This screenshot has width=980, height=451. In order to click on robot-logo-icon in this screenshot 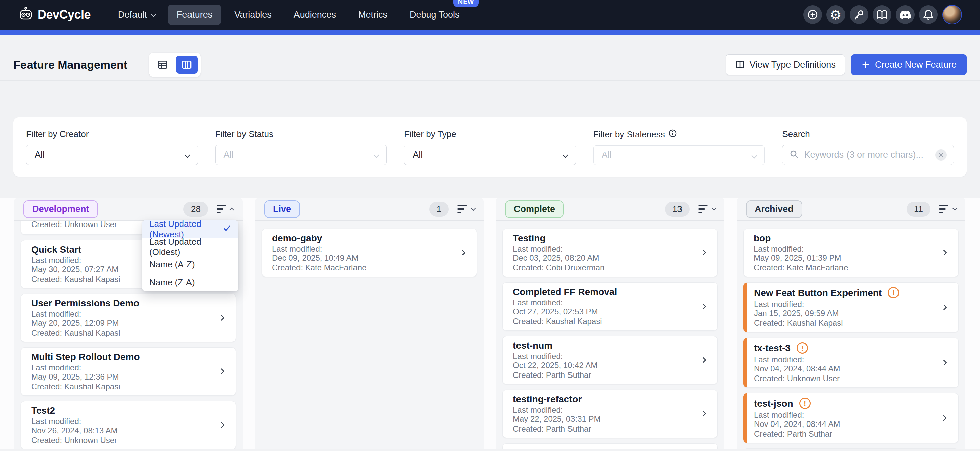, I will do `click(26, 15)`.